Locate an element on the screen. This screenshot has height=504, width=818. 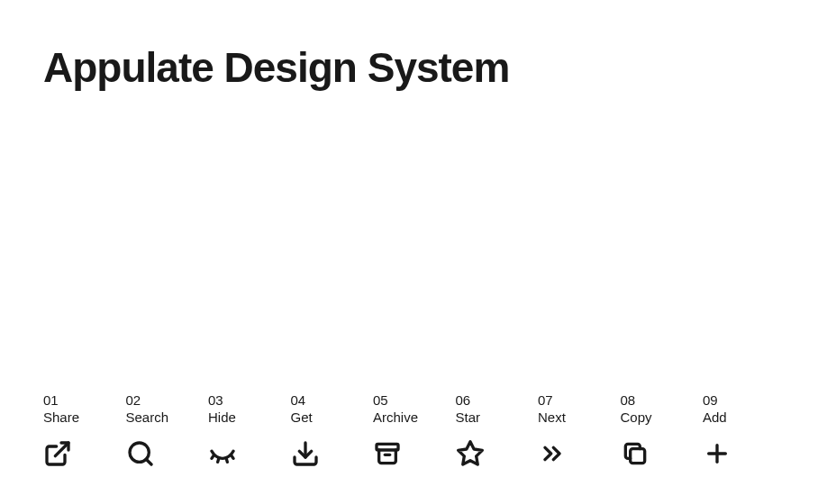
search-icon is located at coordinates (141, 454).